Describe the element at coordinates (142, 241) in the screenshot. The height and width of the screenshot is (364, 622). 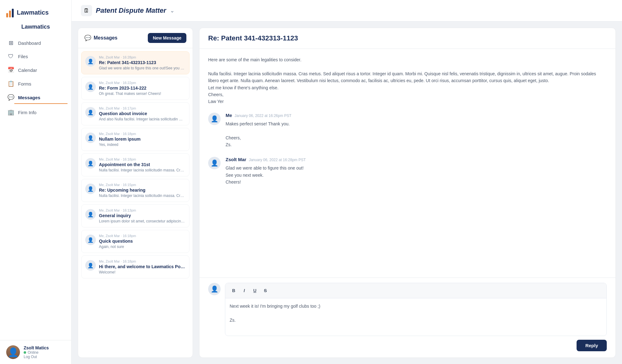
I see `message-subject: Quick questions` at that location.